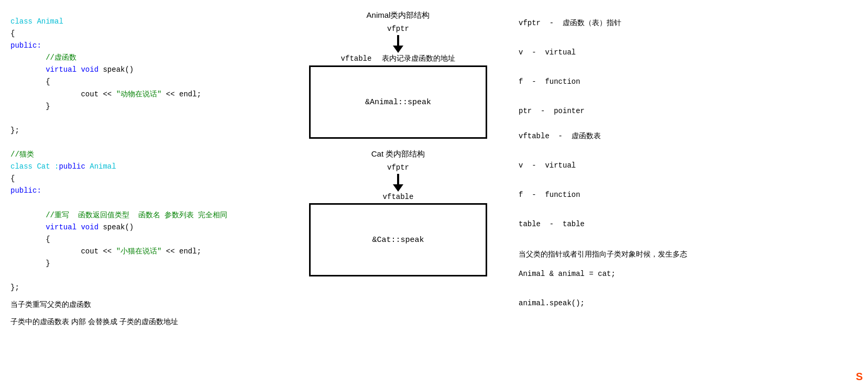 Image resolution: width=868 pixels, height=388 pixels. What do you see at coordinates (147, 305) in the screenshot?
I see `bottom-text1: 当子类重写父类的虚函数` at bounding box center [147, 305].